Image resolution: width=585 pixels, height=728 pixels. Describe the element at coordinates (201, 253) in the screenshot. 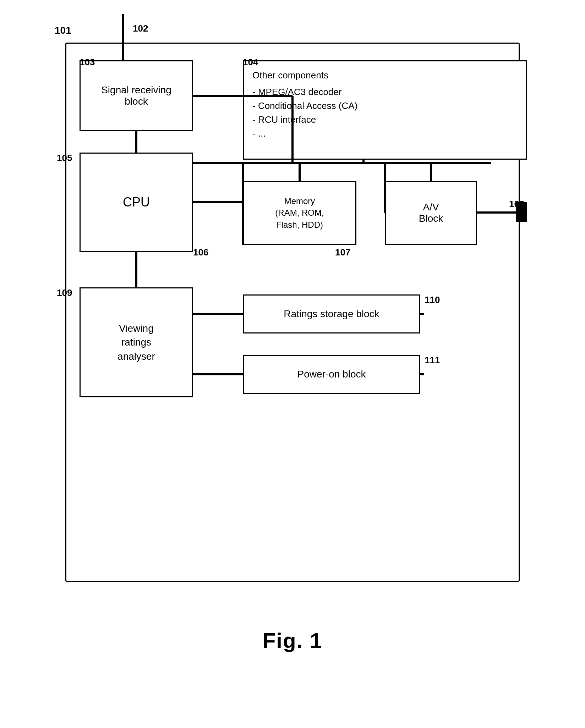

I see `label-106: 106` at that location.